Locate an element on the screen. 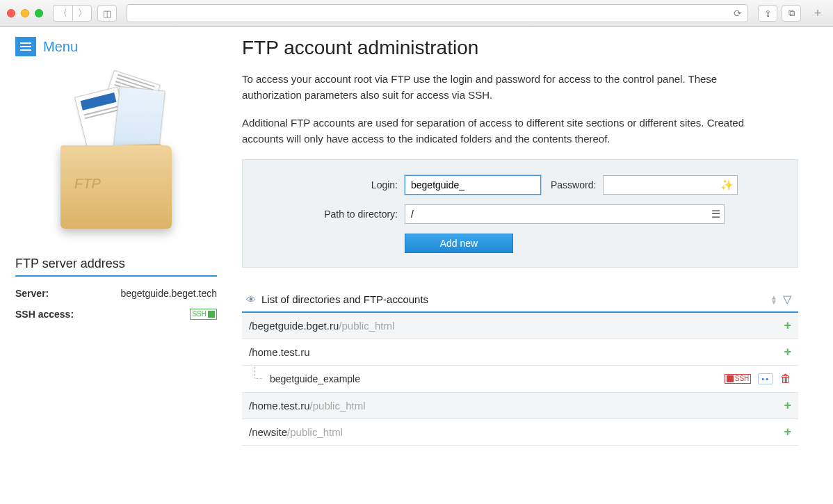 This screenshot has width=833, height=504. directory-path: /begetguide.bget.ru/public_html is located at coordinates (321, 325).